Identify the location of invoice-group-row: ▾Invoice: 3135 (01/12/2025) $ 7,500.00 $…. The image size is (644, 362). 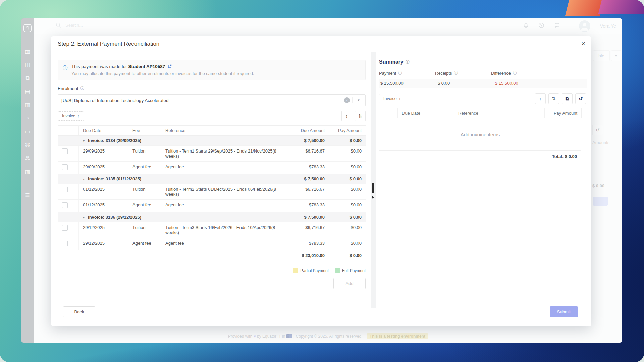
(212, 179).